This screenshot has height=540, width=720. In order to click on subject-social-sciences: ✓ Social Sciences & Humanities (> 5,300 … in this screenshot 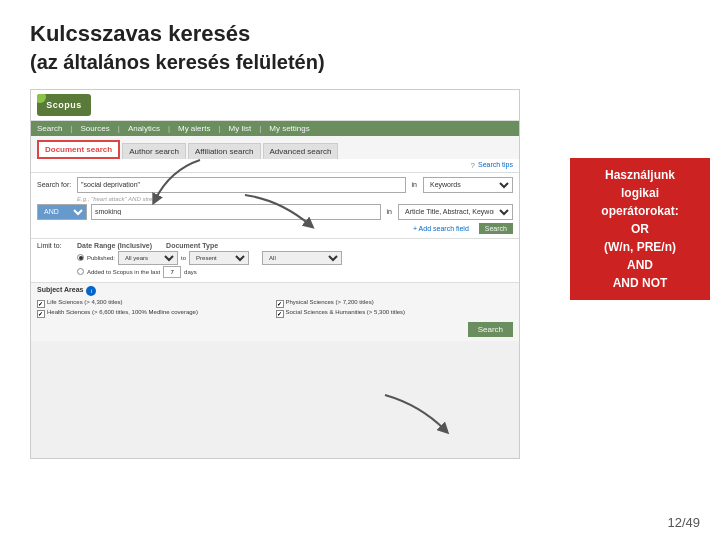, I will do `click(395, 314)`.